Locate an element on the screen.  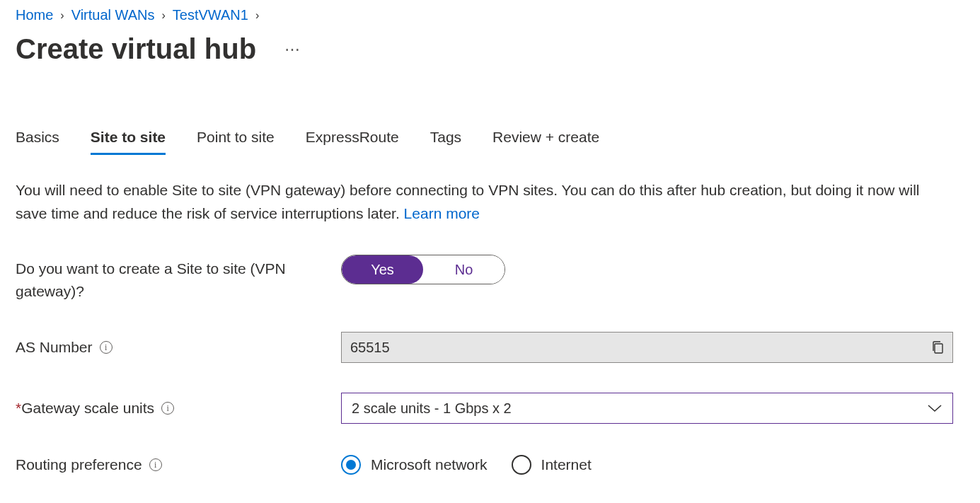
radio-microsoft-network: Microsoft network is located at coordinates (415, 465).